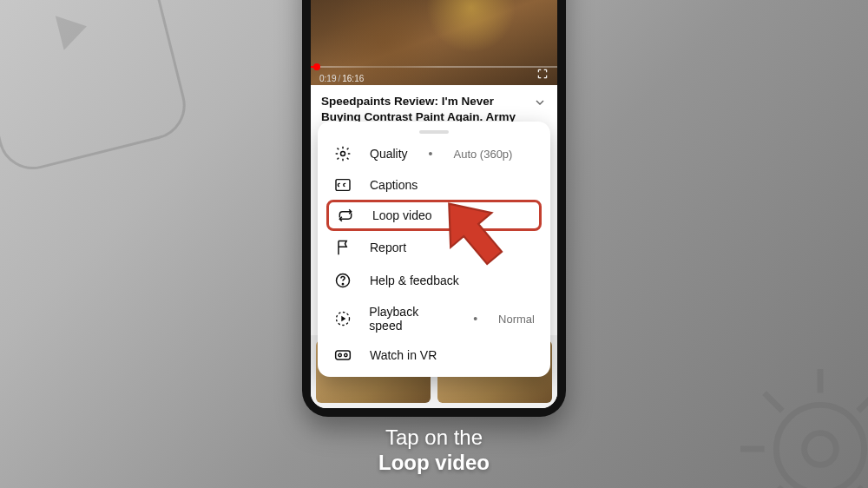 This screenshot has width=868, height=488. I want to click on sheet-handle, so click(434, 132).